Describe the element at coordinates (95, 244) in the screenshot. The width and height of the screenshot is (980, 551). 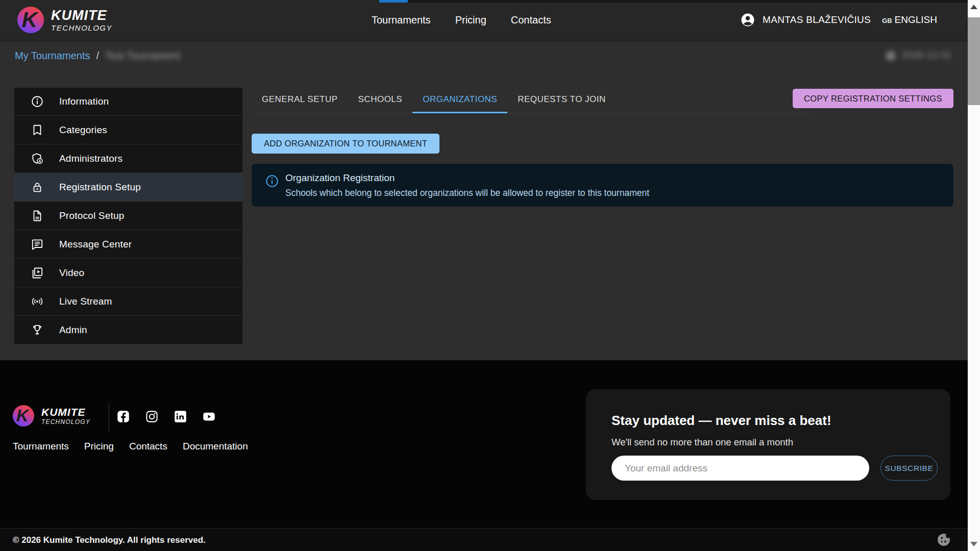
I see `sidebar-item-label: Message Center` at that location.